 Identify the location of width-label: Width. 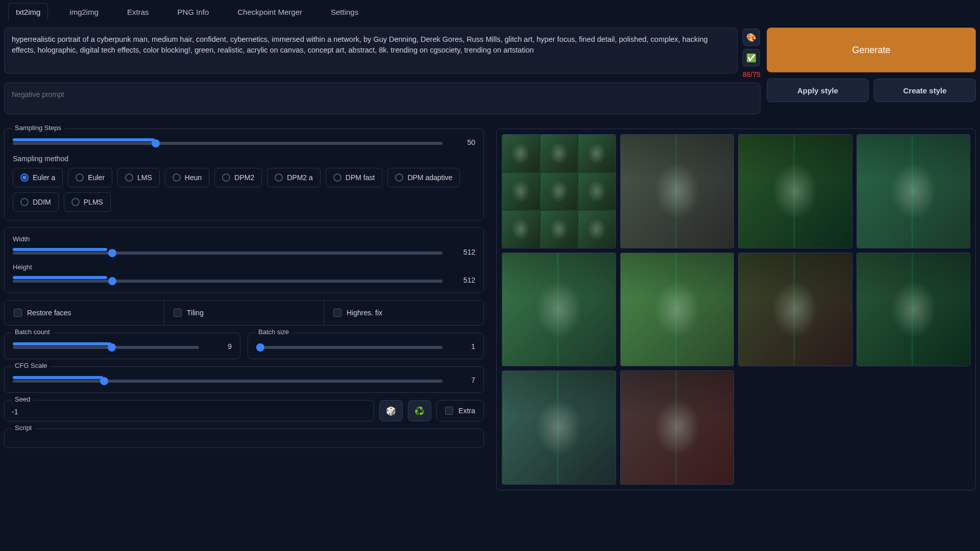
(244, 239).